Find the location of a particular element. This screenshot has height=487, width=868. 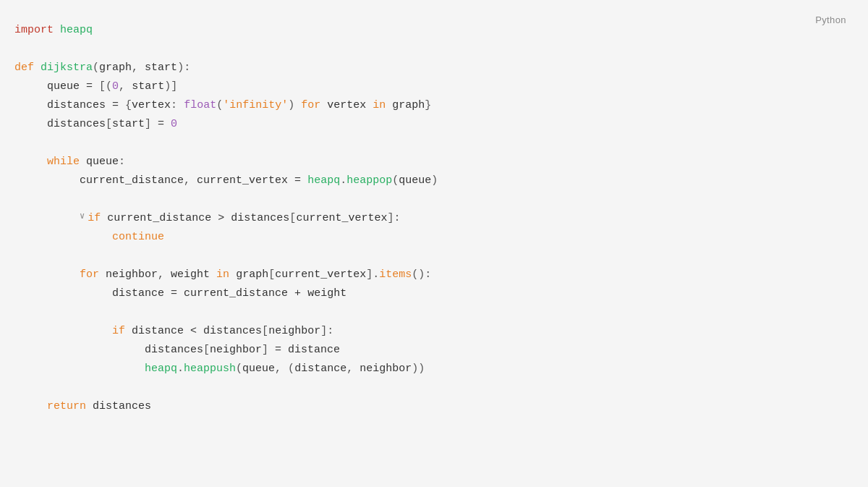

code-line: def dijkstra(graph, start): is located at coordinates (441, 69).